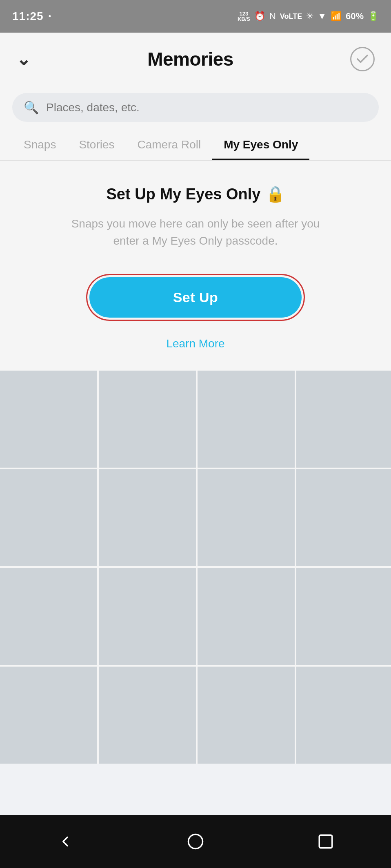 This screenshot has height=868, width=391. Describe the element at coordinates (24, 60) in the screenshot. I see `back-chevron-icon: ⌄` at that location.